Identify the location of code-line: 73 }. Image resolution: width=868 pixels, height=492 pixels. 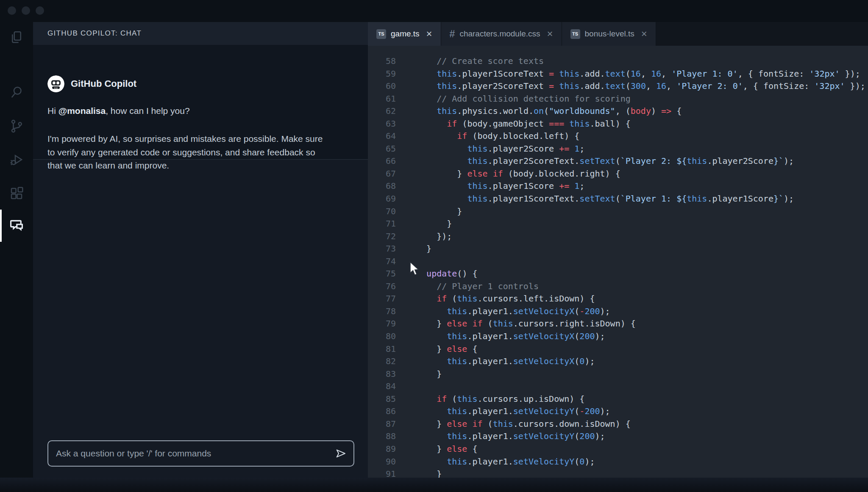
(618, 249).